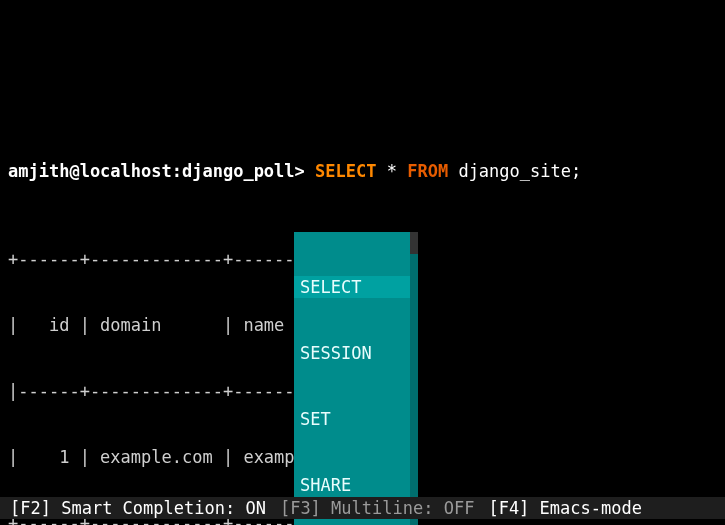  I want to click on autocomplete-item: SET, so click(356, 419).